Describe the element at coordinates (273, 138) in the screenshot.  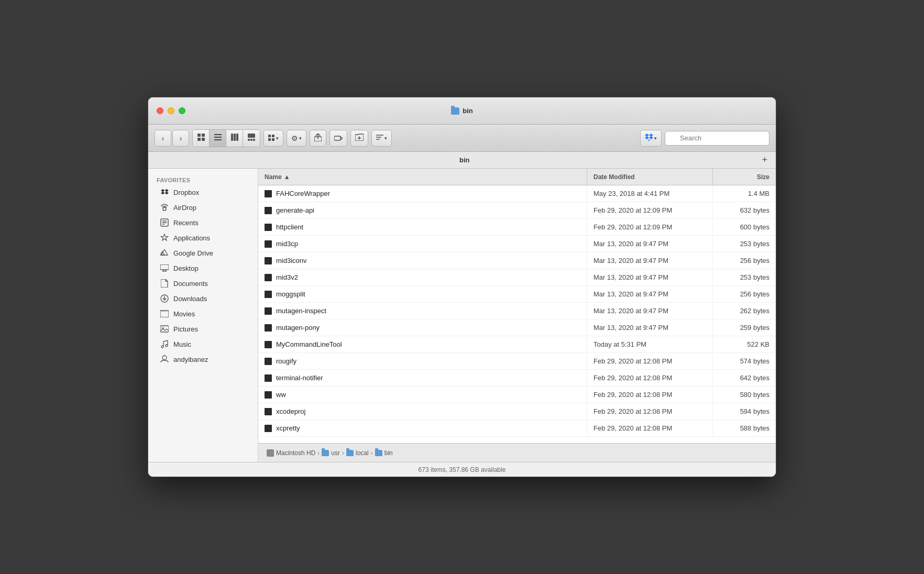
I see `group-button: ▾` at that location.